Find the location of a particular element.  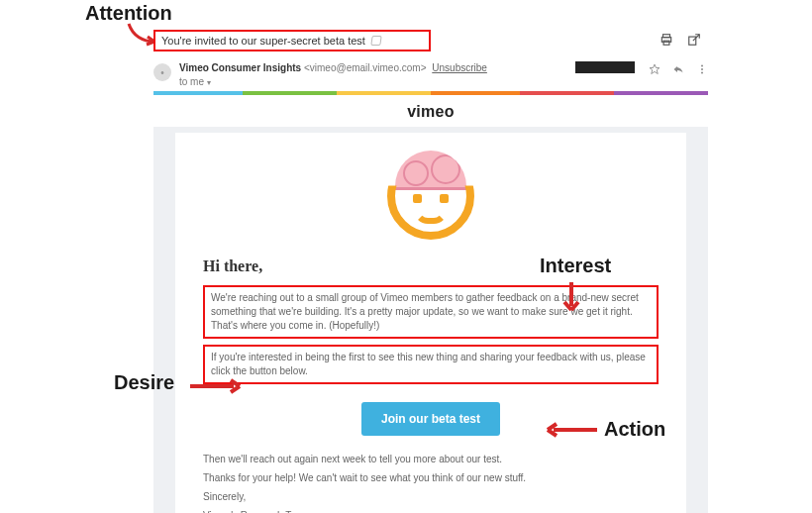

avatar: • is located at coordinates (162, 72).